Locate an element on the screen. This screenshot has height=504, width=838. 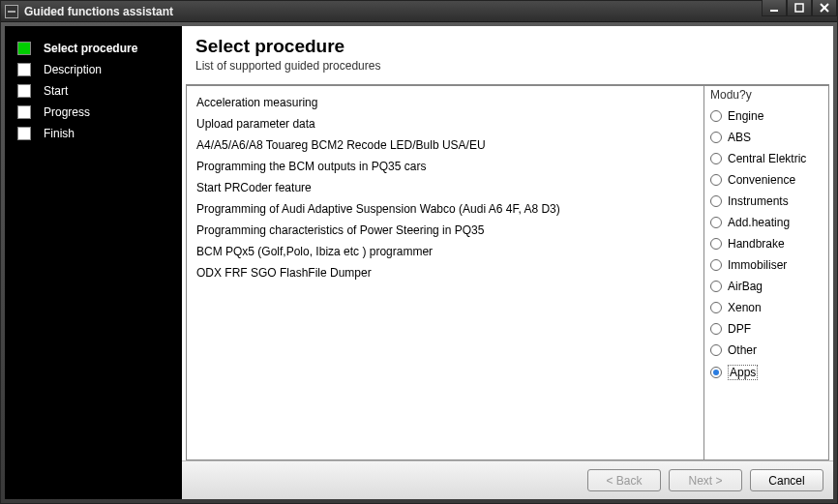
step-label: Description is located at coordinates (112, 70).